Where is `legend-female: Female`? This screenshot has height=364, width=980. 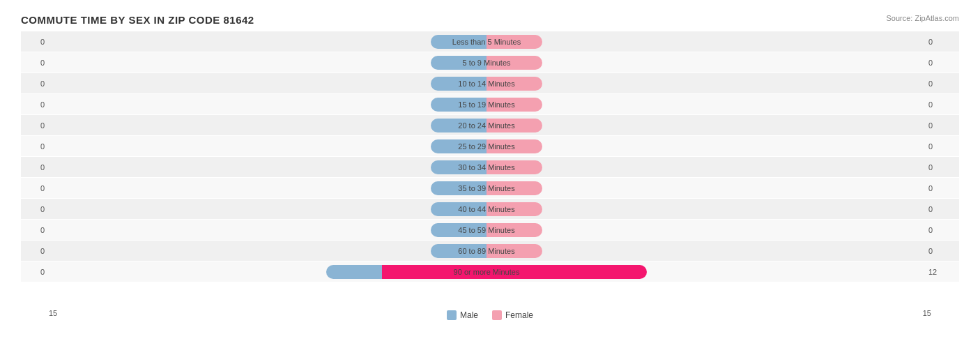
legend-female: Female is located at coordinates (513, 315).